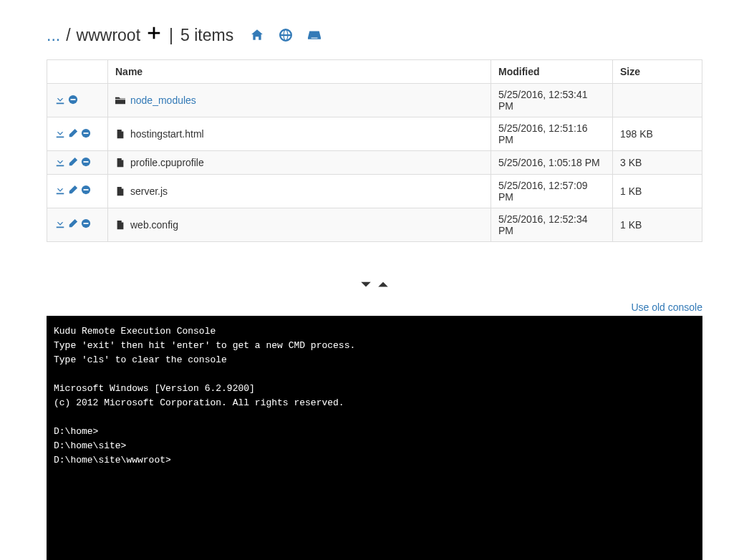  I want to click on file-modified: 5/25/2016, 12:53:41 PM, so click(552, 100).